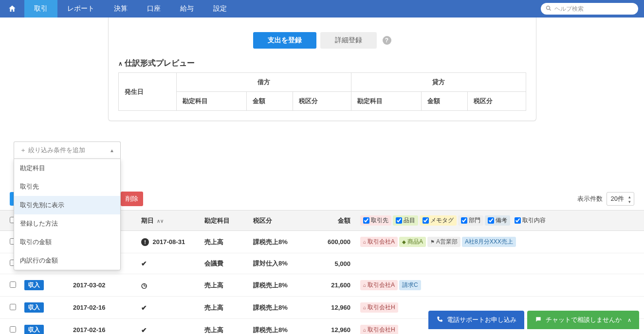 Image resolution: width=644 pixels, height=334 pixels. What do you see at coordinates (285, 40) in the screenshot?
I see `register-expense-button: 支出を登録` at bounding box center [285, 40].